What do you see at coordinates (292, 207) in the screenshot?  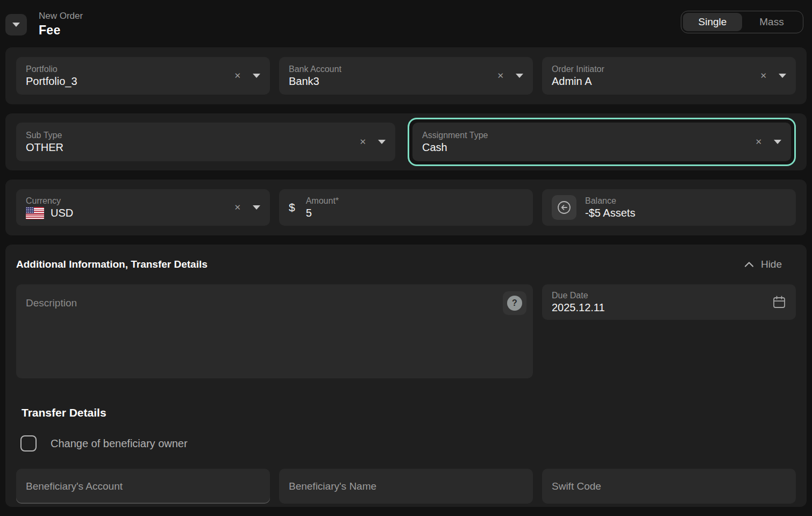 I see `dollar-sign-icon: $` at bounding box center [292, 207].